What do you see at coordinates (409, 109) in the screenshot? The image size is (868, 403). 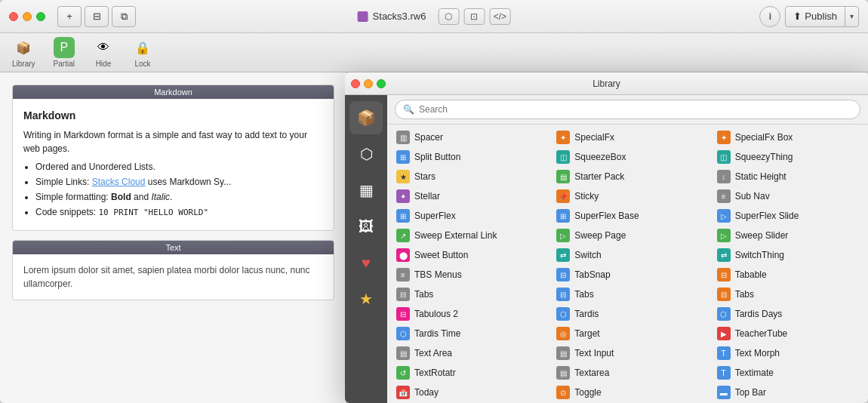 I see `search-icon: 🔍` at bounding box center [409, 109].